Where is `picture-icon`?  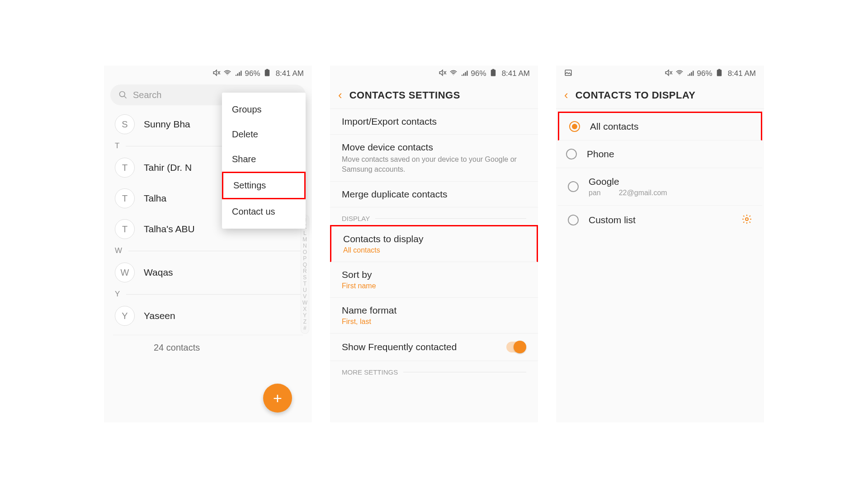
picture-icon is located at coordinates (568, 74).